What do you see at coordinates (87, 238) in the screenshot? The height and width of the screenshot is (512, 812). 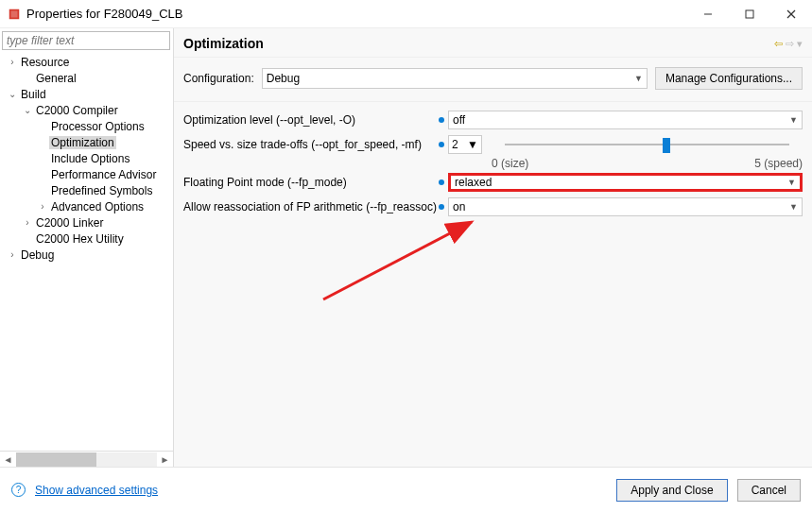 I see `tree-item: C2000 Hex Utility` at bounding box center [87, 238].